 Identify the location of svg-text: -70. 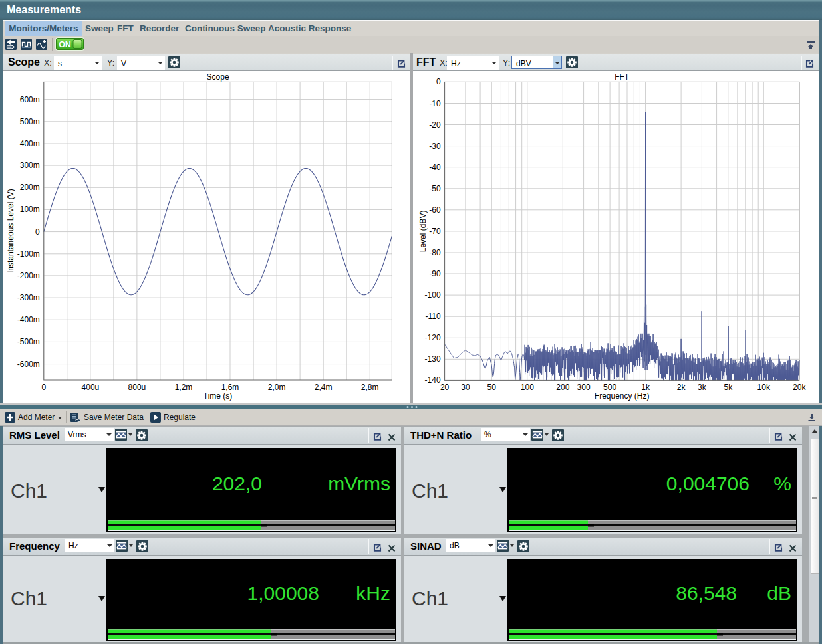
(435, 231).